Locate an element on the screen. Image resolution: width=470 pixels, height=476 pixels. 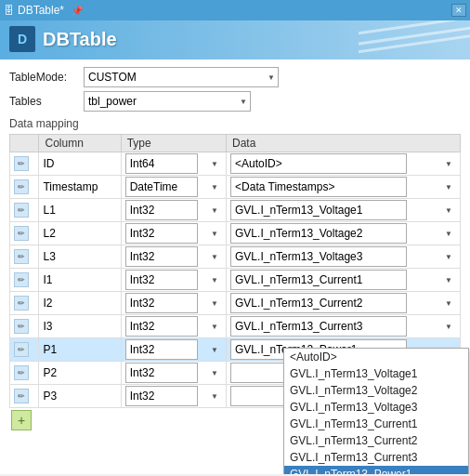
dropdown-item: GVL.I_nTerm13_Current1 is located at coordinates (376, 424).